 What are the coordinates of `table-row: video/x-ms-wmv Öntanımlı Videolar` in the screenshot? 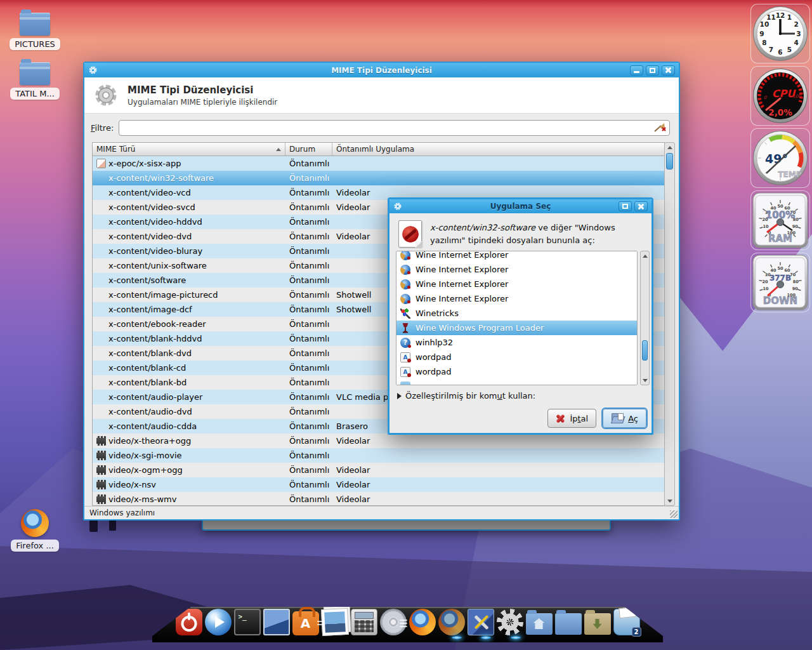 It's located at (378, 499).